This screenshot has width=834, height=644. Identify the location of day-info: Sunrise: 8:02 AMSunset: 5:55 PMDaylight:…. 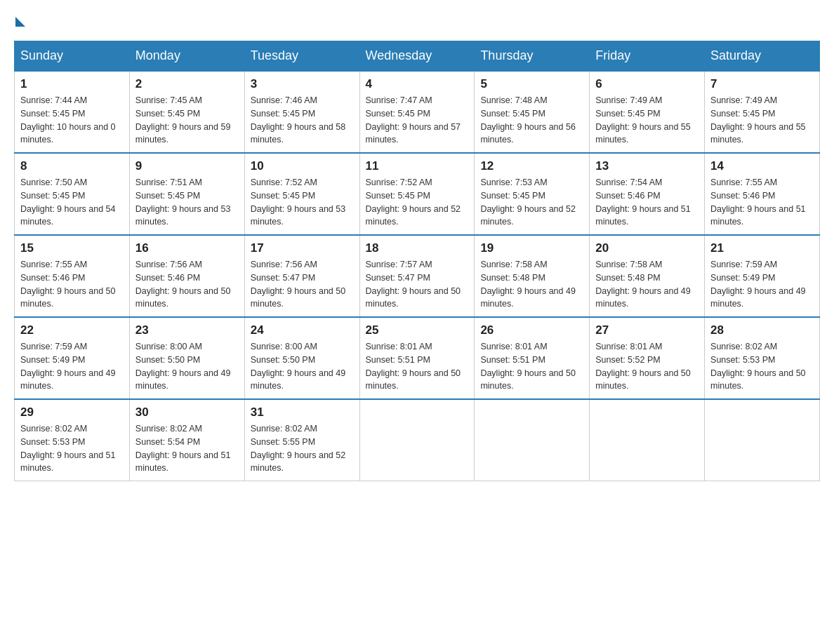
(302, 449).